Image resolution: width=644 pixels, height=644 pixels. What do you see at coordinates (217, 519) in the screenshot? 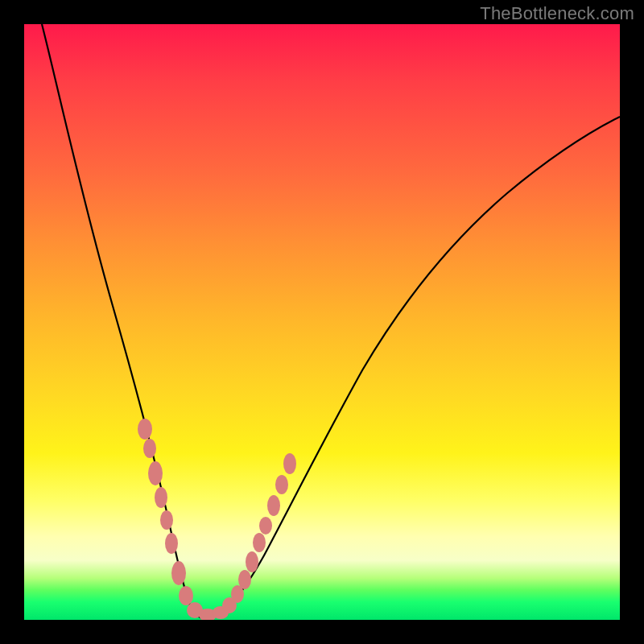
I see `marker-cluster-group` at bounding box center [217, 519].